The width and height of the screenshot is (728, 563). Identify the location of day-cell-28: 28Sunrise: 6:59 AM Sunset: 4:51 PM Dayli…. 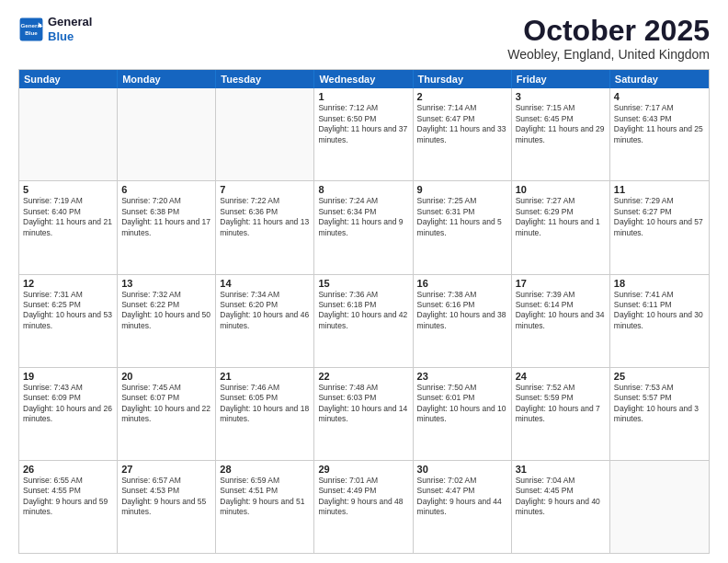
(265, 507).